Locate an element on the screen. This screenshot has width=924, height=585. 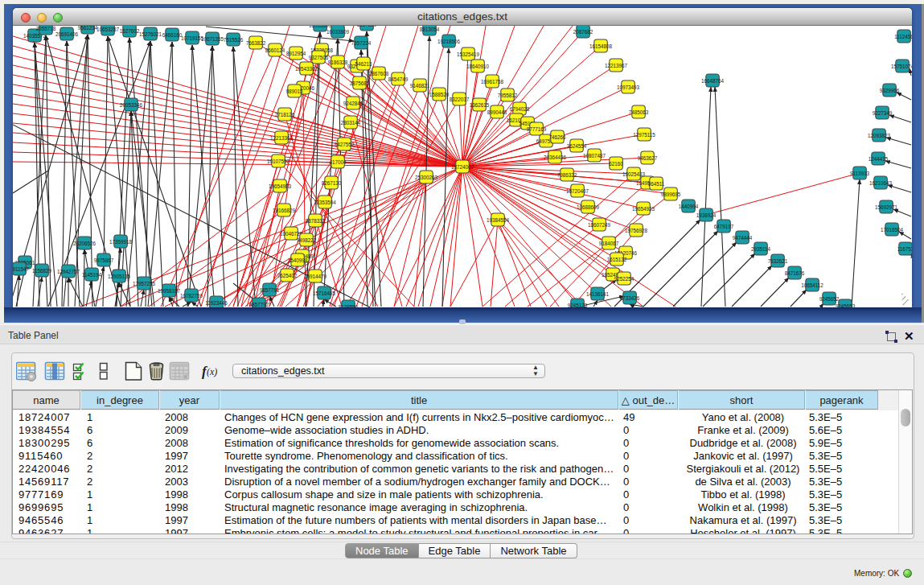
svg-text: 7663822 is located at coordinates (256, 43).